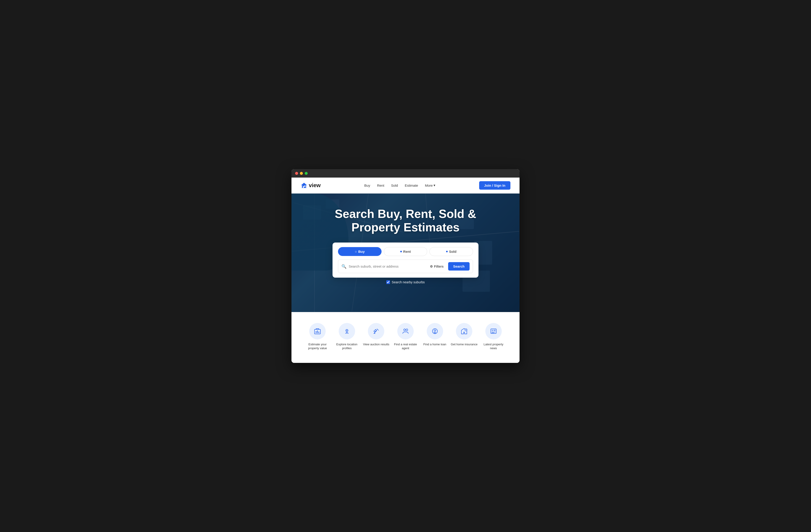 This screenshot has width=811, height=532. What do you see at coordinates (406, 347) in the screenshot?
I see `find-agent-label: Find a real estate agent` at bounding box center [406, 347].